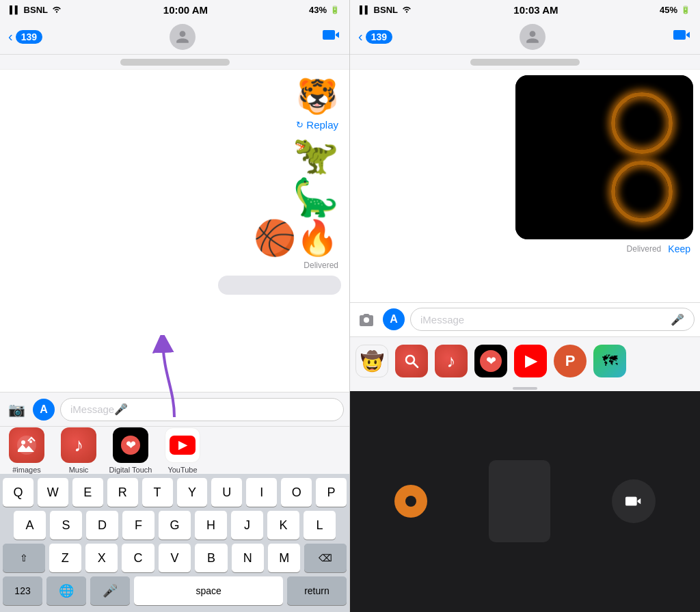  Describe the element at coordinates (183, 445) in the screenshot. I see `app-youtube-icon: ▶` at that location.